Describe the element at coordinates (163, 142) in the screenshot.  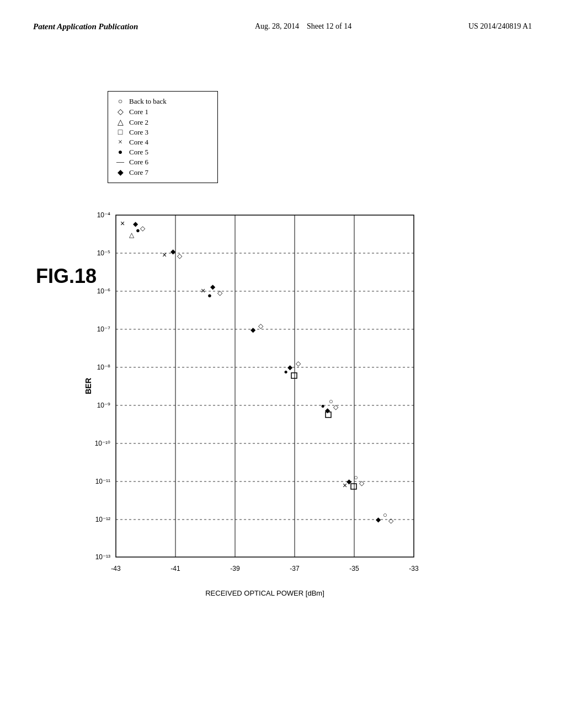
I see `legend-item-core4: × Core 4` at that location.